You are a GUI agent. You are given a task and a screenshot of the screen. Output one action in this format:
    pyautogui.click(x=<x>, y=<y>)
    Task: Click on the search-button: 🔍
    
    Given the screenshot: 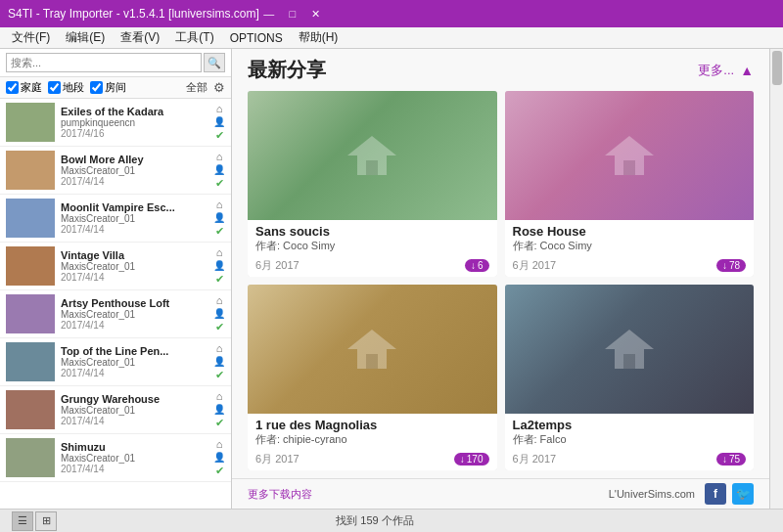 What is the action you would take?
    pyautogui.click(x=214, y=63)
    